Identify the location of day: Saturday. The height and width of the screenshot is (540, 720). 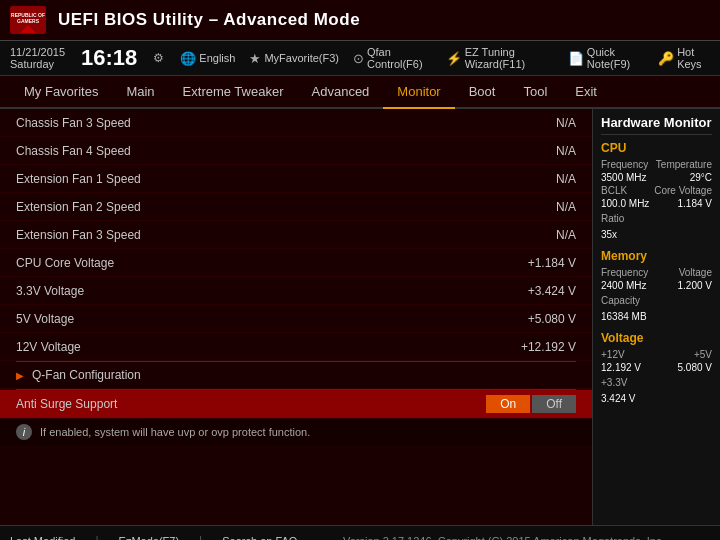
(32, 64).